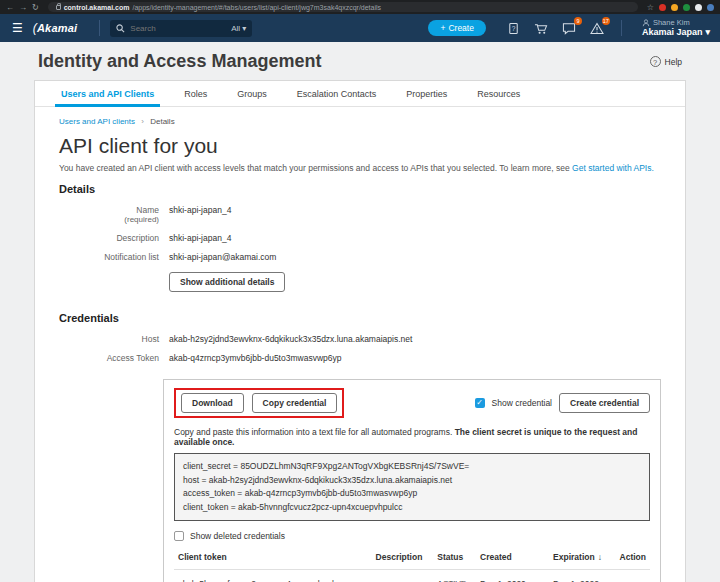  What do you see at coordinates (541, 28) in the screenshot?
I see `cart-icon` at bounding box center [541, 28].